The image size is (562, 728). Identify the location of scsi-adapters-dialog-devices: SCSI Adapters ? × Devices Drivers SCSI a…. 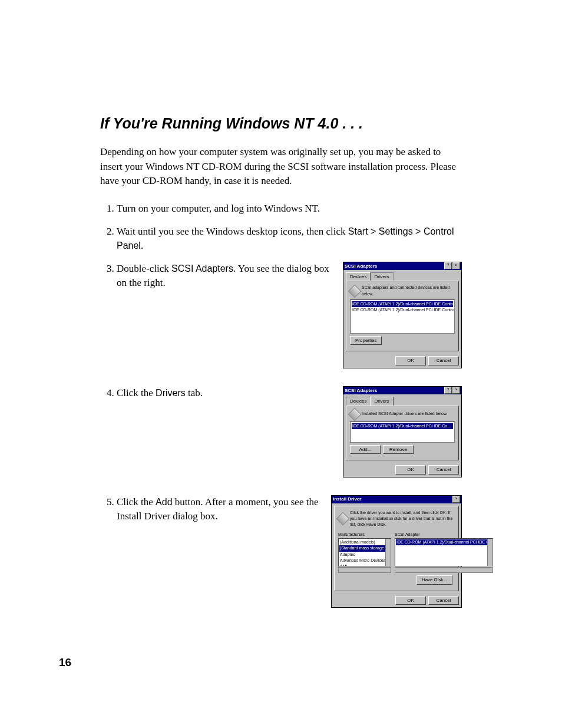
(402, 315).